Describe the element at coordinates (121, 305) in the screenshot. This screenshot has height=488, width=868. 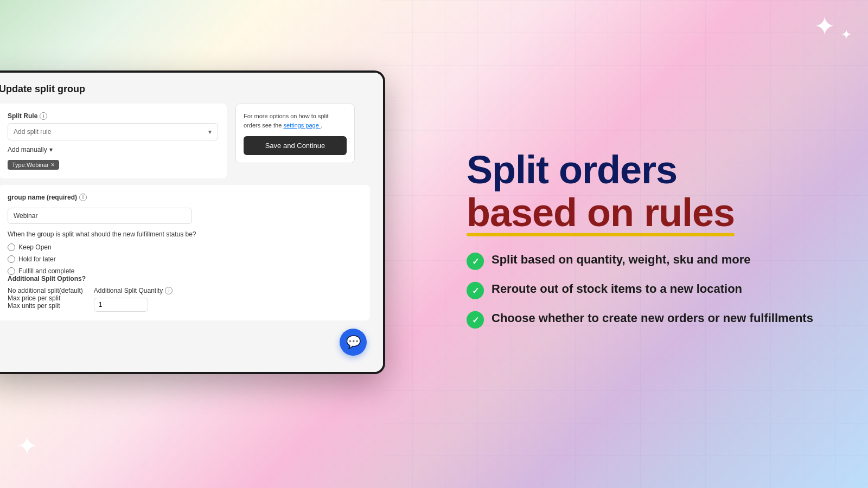
I see `quantity-input` at that location.